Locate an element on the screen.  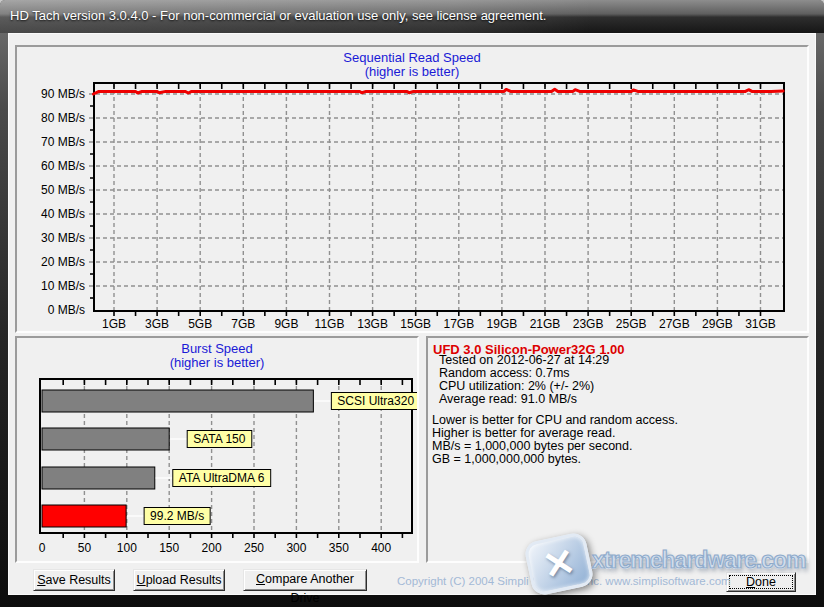
save-results-button: Save Results is located at coordinates (74, 580).